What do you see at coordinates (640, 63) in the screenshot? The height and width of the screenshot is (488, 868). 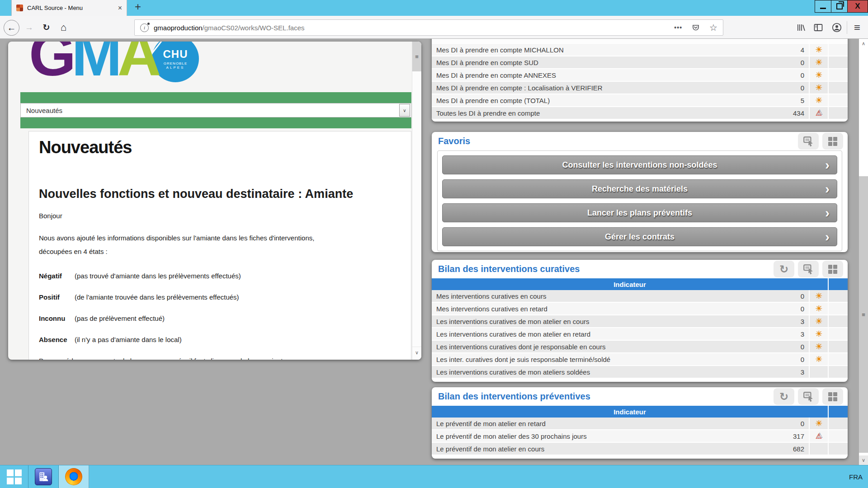 I see `table-row: Mes DI à prendre en compte SUD0` at bounding box center [640, 63].